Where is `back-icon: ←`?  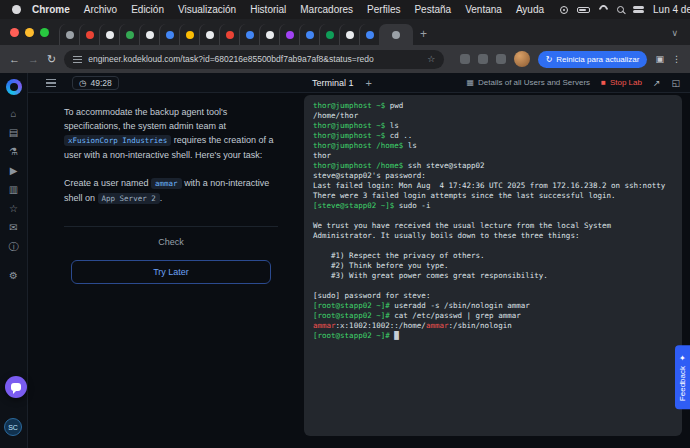
back-icon: ← is located at coordinates (14, 60).